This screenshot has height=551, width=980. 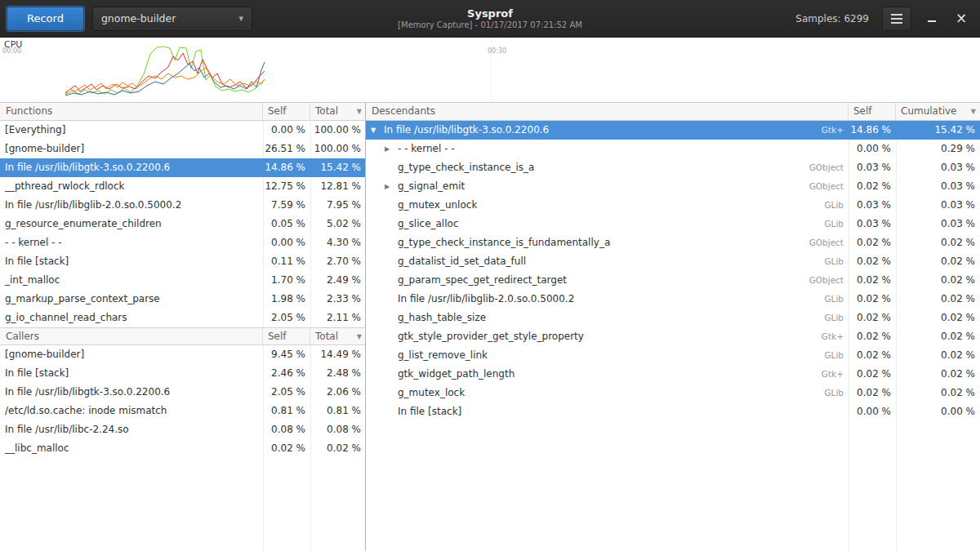 I want to click on self-percent: 0.00 %, so click(x=872, y=411).